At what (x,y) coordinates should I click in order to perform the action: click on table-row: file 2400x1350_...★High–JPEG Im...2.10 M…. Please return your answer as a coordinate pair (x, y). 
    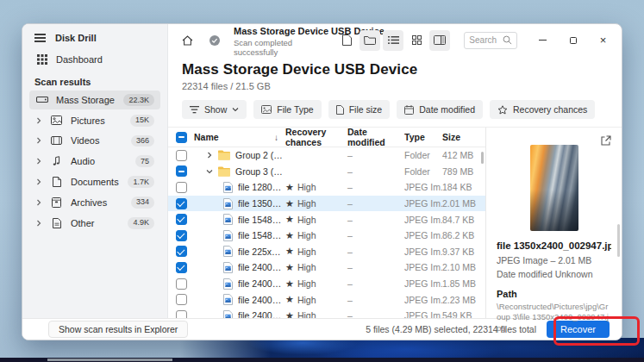
    Looking at the image, I should click on (327, 267).